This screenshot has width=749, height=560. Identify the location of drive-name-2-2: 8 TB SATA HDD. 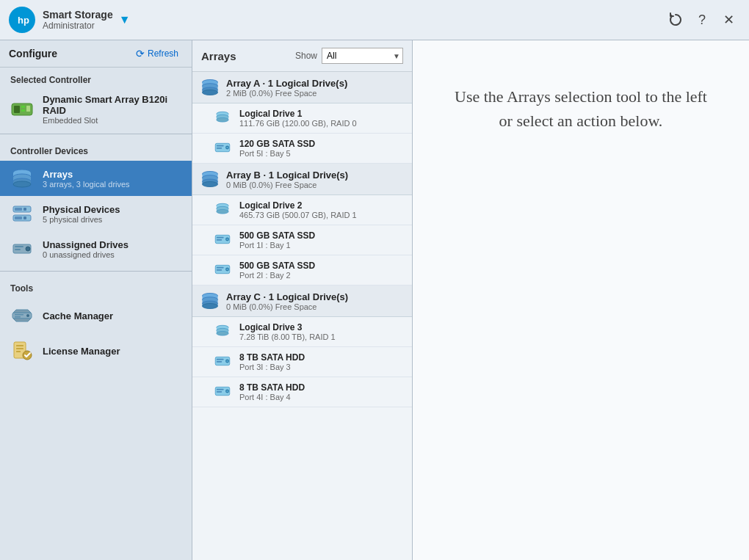
(272, 388).